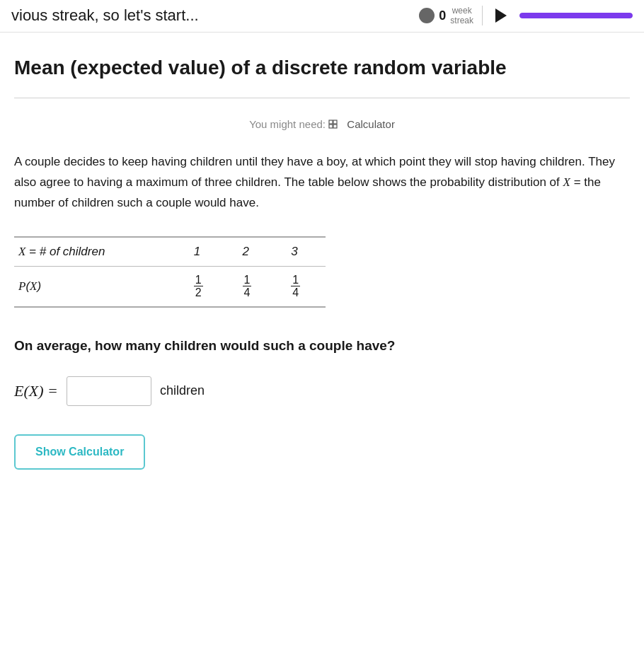 This screenshot has width=644, height=667. What do you see at coordinates (483, 16) in the screenshot?
I see `divider` at bounding box center [483, 16].